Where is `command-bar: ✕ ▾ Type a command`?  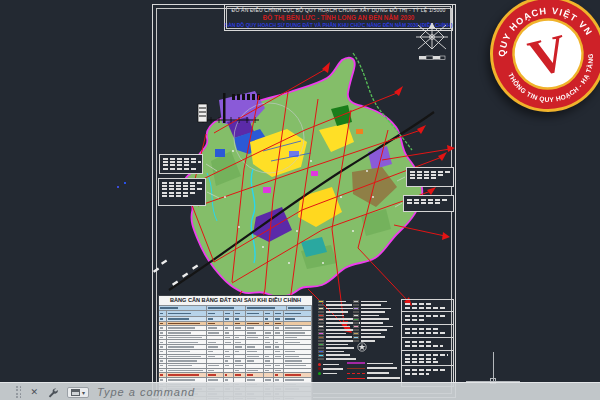
command-bar: ✕ ▾ Type a command is located at coordinates (300, 391).